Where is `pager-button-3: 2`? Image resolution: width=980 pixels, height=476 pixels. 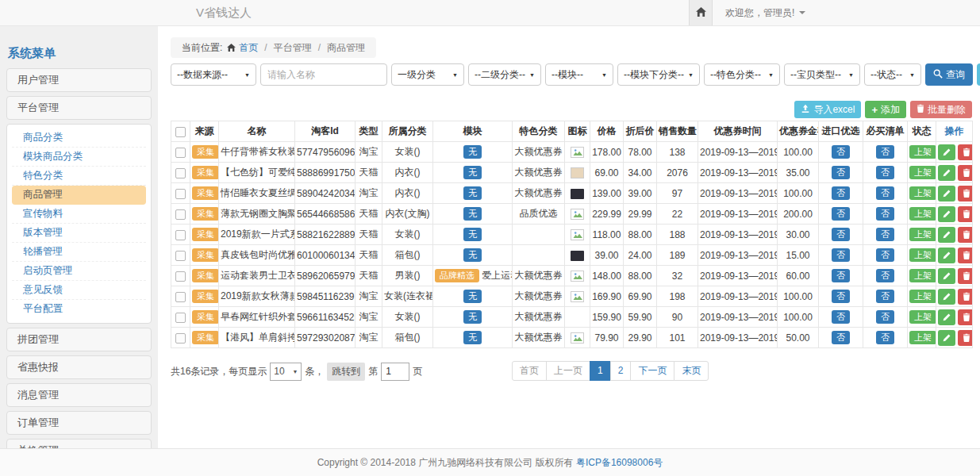
pager-button-3: 2 is located at coordinates (621, 371).